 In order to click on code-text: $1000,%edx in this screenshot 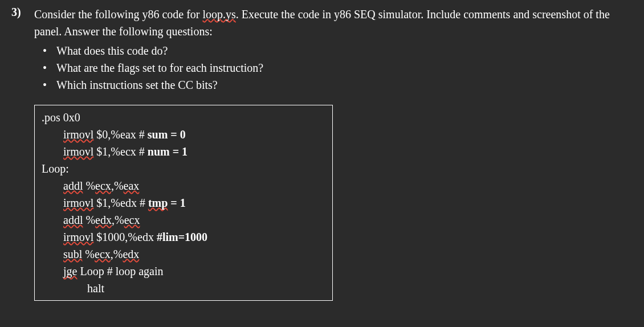, I will do `click(125, 237)`.